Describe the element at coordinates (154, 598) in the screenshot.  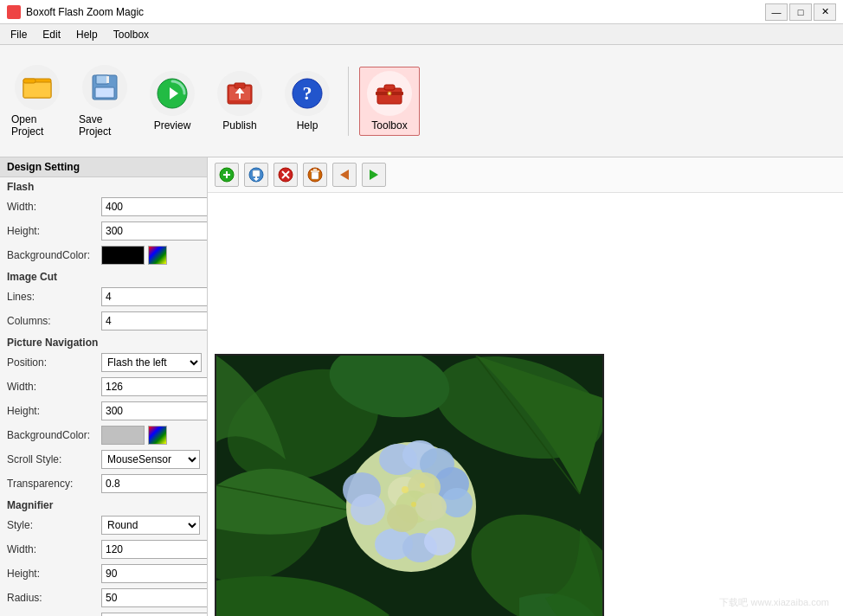
I see `magnifier-radius-input` at that location.